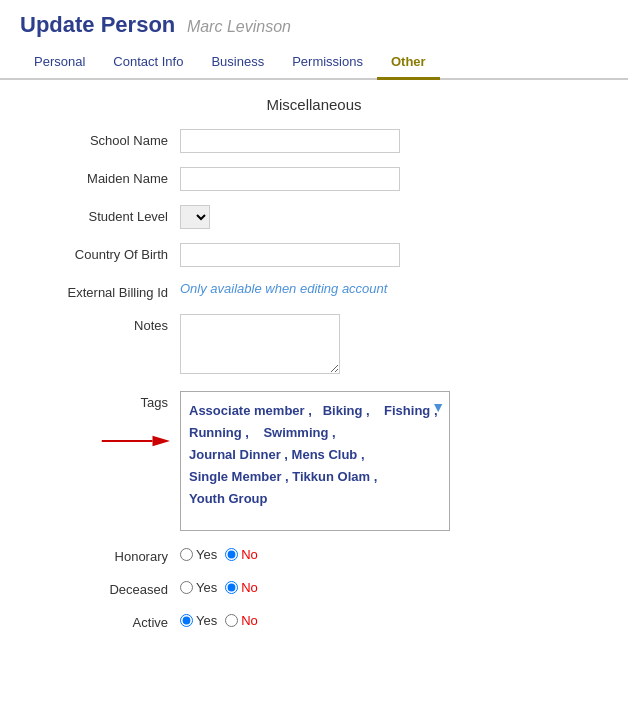 This screenshot has height=726, width=628. I want to click on active-yes-text: Yes, so click(206, 620).